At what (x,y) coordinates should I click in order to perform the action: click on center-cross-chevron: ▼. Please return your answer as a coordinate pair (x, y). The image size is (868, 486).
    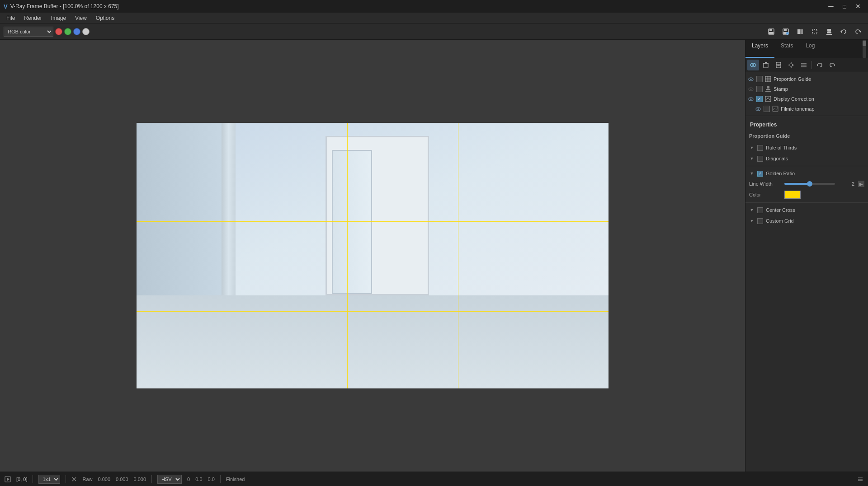
    Looking at the image, I should click on (752, 210).